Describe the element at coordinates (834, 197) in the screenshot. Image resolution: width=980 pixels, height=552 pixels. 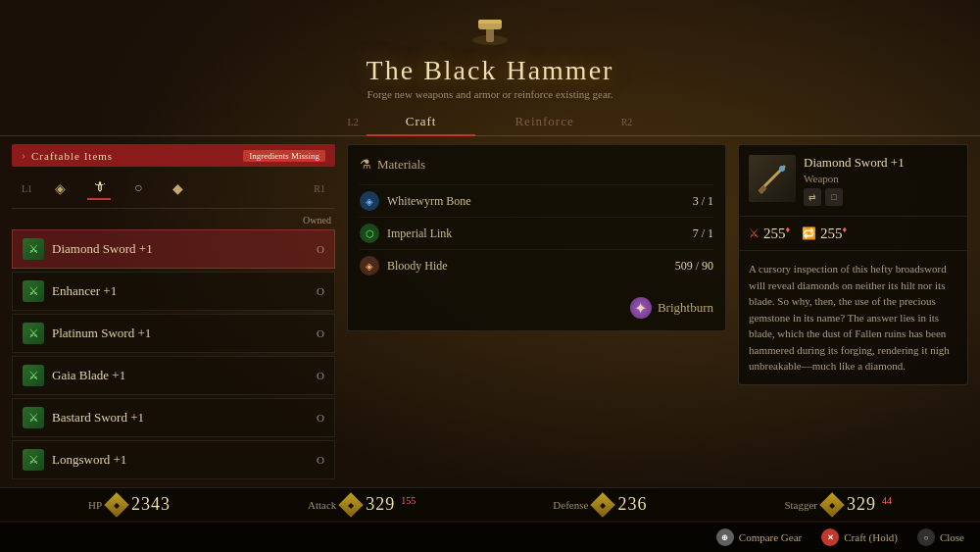
I see `detail-info-icon: □` at that location.